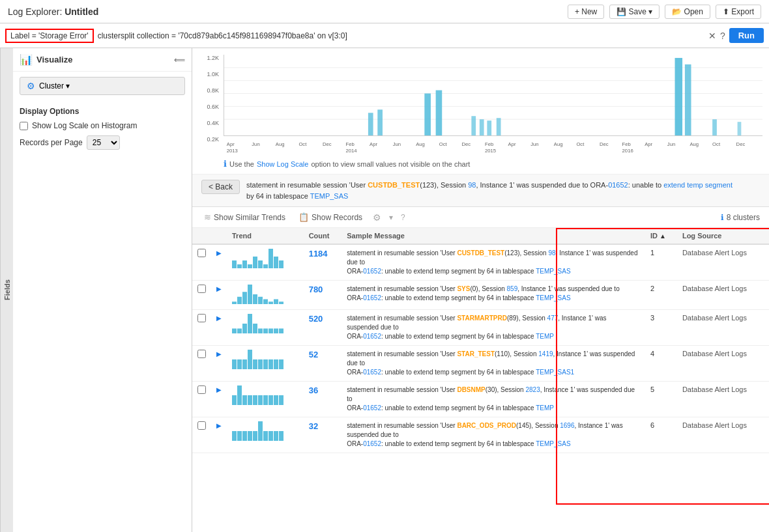 The height and width of the screenshot is (532, 769). Describe the element at coordinates (180, 60) in the screenshot. I see `collapse-icon: ⟸` at that location.